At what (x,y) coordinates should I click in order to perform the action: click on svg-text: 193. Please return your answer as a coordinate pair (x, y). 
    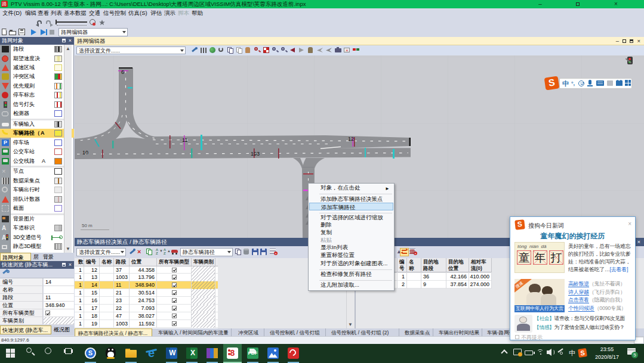
    Looking at the image, I should click on (255, 154).